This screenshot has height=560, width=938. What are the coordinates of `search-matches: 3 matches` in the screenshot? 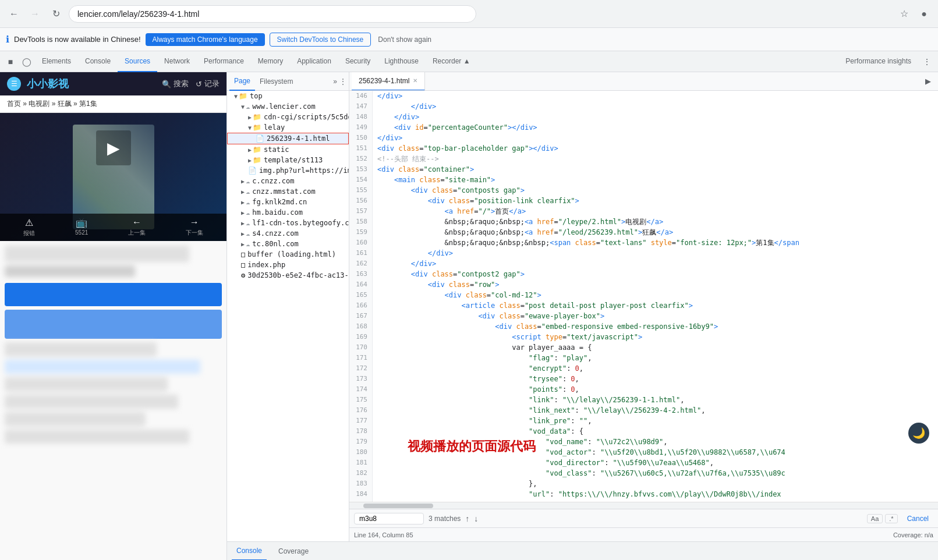 It's located at (445, 519).